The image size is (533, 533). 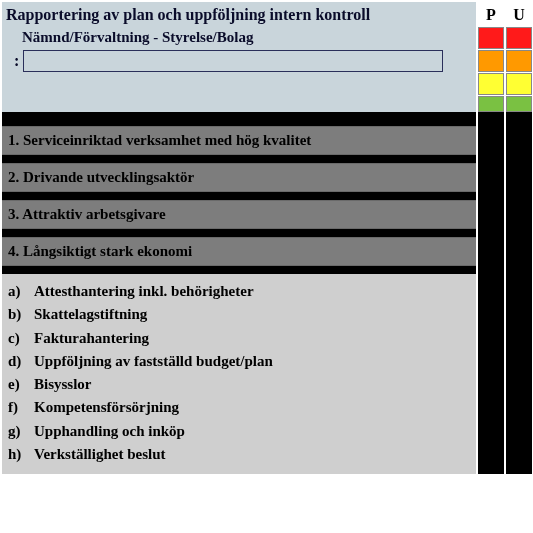 What do you see at coordinates (239, 140) in the screenshot?
I see `category-row-1: 1. Serviceinriktad verksamhet med hög kv…` at bounding box center [239, 140].